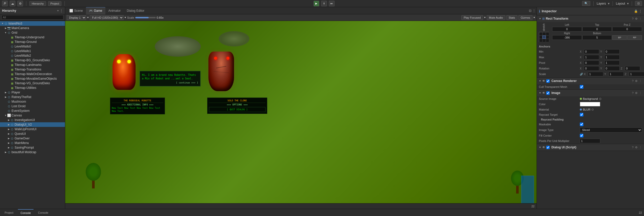 The image size is (644, 216). Describe the element at coordinates (612, 57) in the screenshot. I see `max-y-input` at that location.